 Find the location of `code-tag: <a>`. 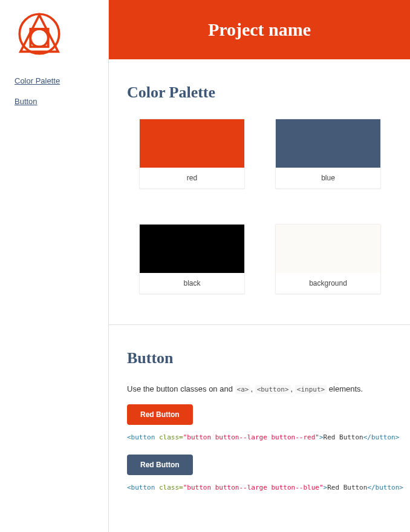

code-tag: <a> is located at coordinates (243, 390).